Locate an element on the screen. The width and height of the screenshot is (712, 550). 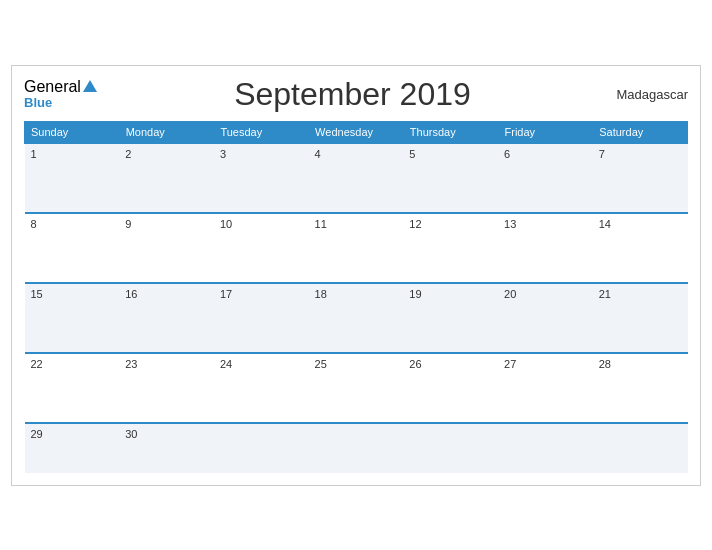
logo-general: General is located at coordinates (60, 87).